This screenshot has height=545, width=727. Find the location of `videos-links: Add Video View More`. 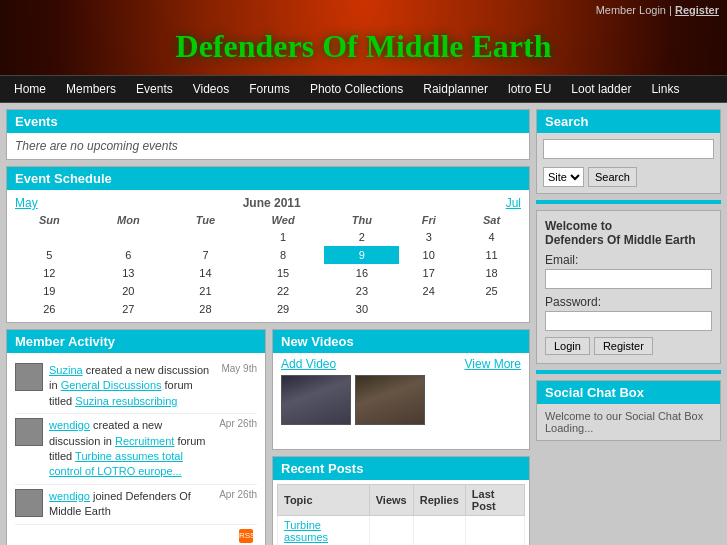

videos-links: Add Video View More is located at coordinates (401, 364).